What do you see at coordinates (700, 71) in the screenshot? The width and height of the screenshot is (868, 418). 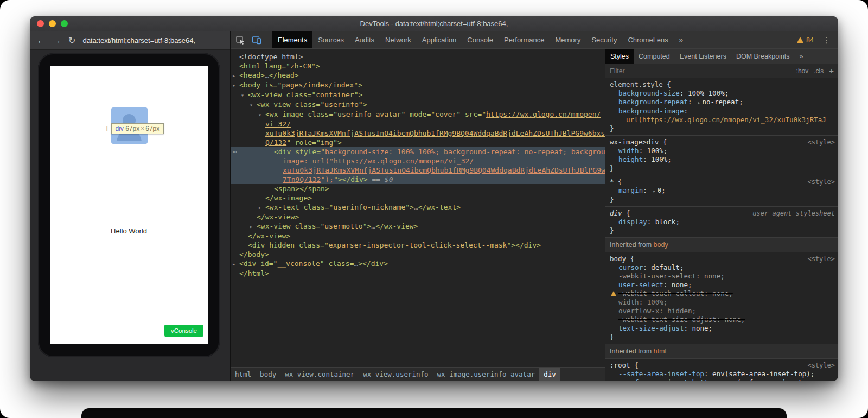 I see `styles-filter-input` at bounding box center [700, 71].